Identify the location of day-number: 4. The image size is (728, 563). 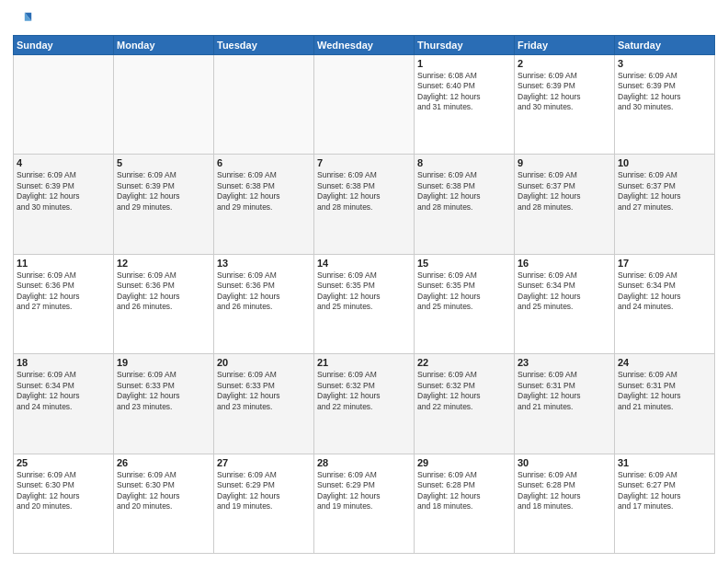
(63, 163).